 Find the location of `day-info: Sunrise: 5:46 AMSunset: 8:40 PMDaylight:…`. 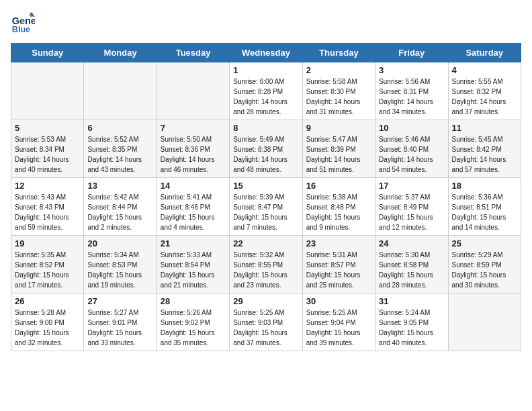

day-info: Sunrise: 5:46 AMSunset: 8:40 PMDaylight:… is located at coordinates (411, 154).